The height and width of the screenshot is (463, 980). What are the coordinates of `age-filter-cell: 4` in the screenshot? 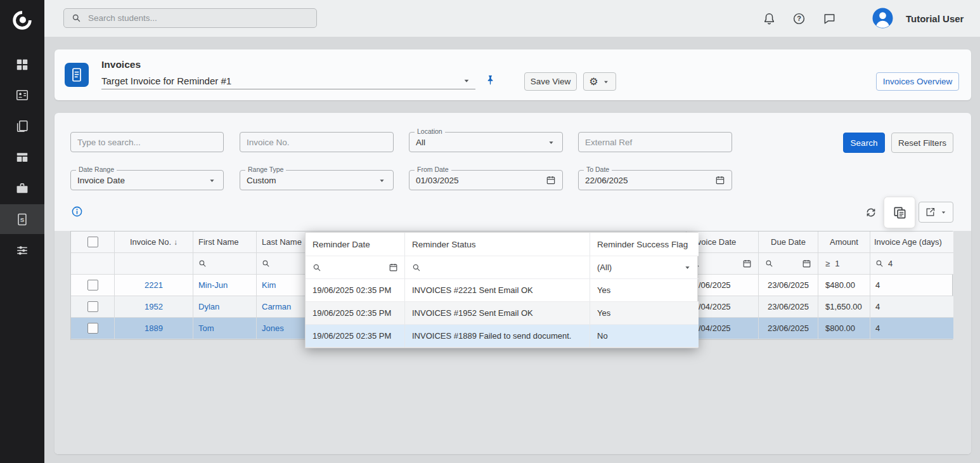 It's located at (912, 264).